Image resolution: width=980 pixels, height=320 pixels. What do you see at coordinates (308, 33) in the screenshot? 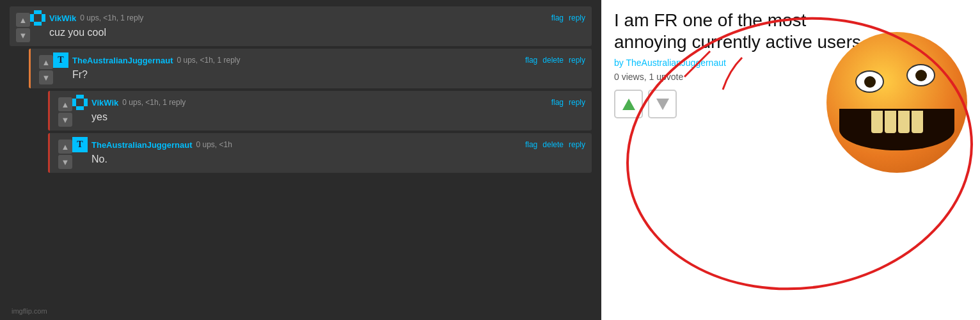
I see `comment-text: cuz you cool` at bounding box center [308, 33].